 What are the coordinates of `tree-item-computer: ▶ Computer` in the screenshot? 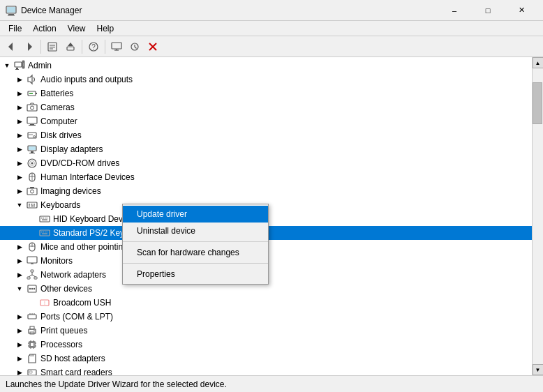 It's located at (266, 121).